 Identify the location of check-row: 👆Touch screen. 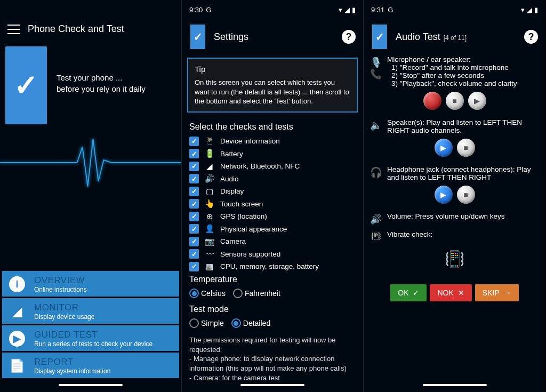
(272, 204).